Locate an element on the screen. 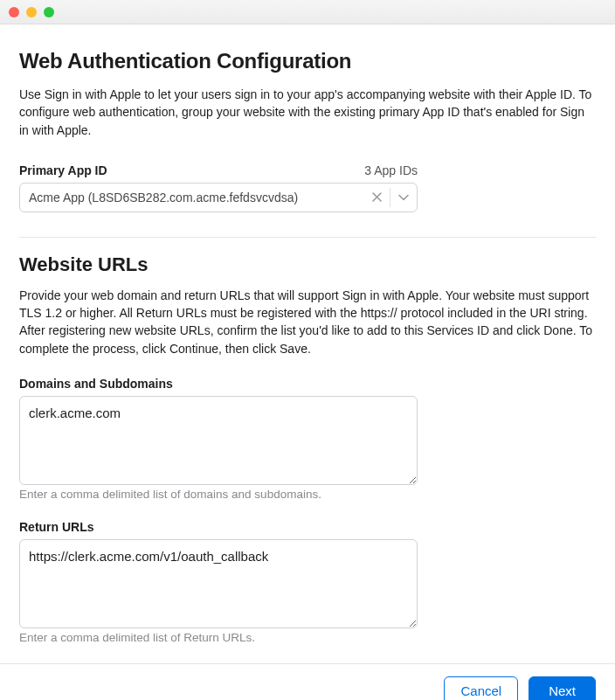 This screenshot has width=615, height=700. window-zoom-button is located at coordinates (49, 12).